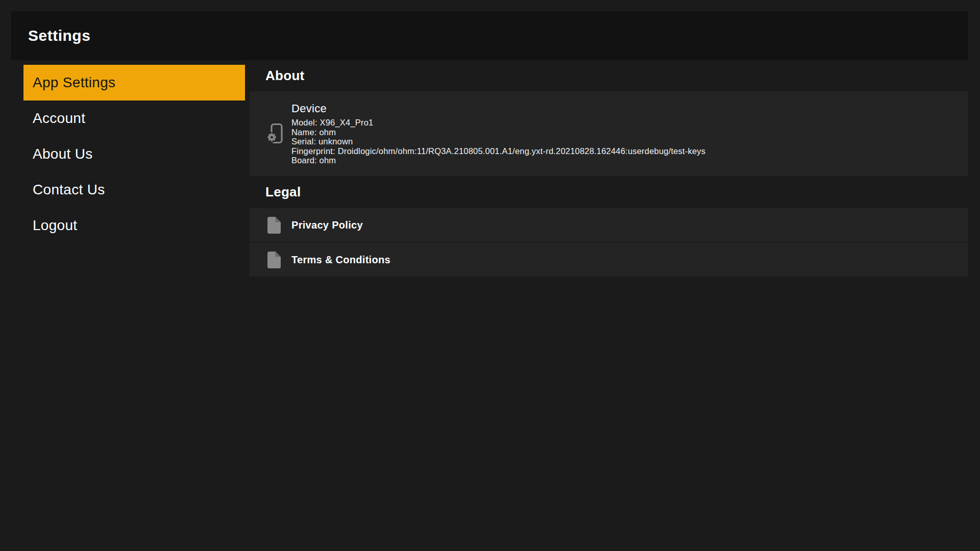  I want to click on app-header: Settings, so click(490, 36).